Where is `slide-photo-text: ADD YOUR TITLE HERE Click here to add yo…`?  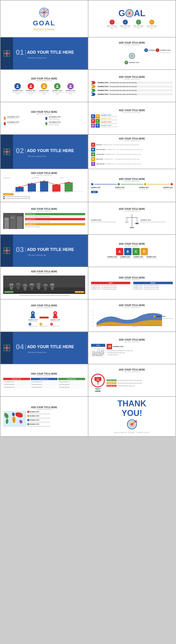 slide-photo-text: ADD YOUR TITLE HERE Click here to add yo… is located at coordinates (44, 218).